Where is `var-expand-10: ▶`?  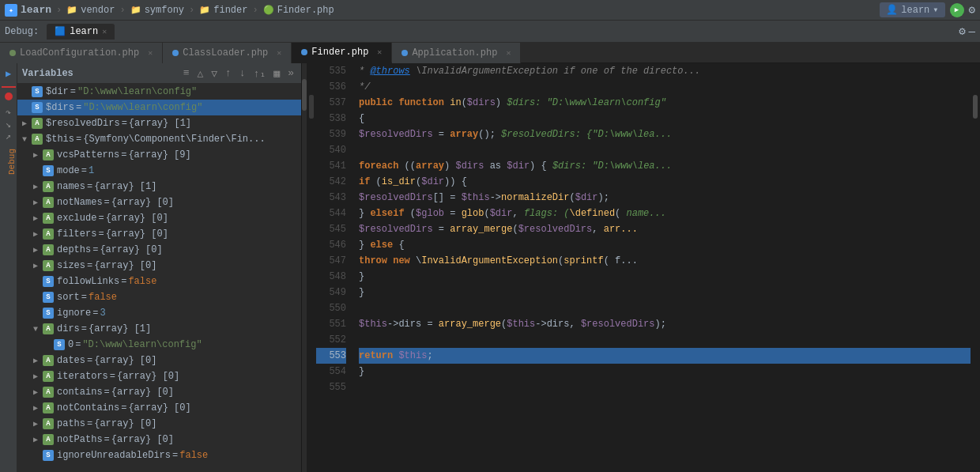 var-expand-10: ▶ is located at coordinates (38, 250).